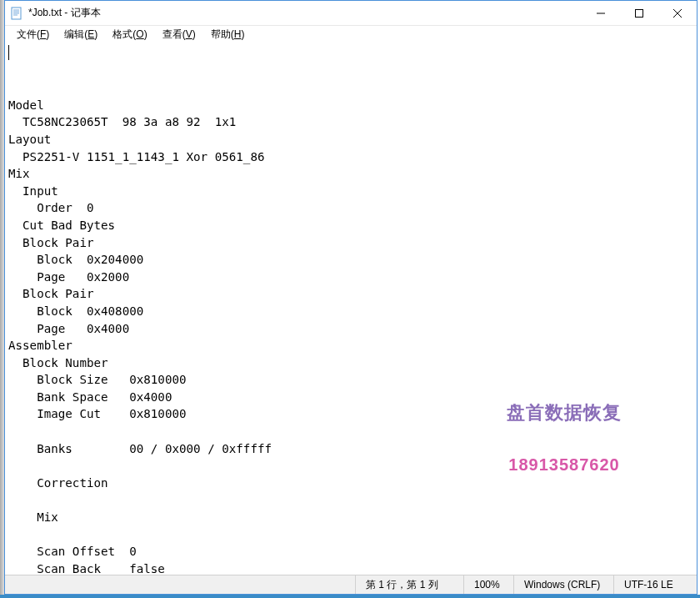 The width and height of the screenshot is (700, 598). I want to click on window-controls, so click(639, 13).